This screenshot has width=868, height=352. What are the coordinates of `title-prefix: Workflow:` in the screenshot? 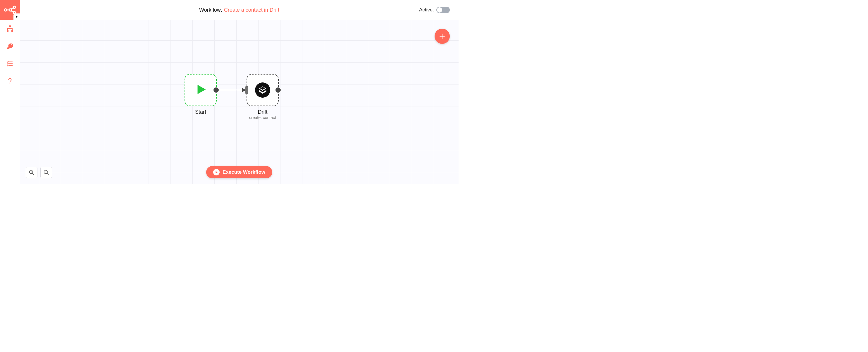 It's located at (211, 10).